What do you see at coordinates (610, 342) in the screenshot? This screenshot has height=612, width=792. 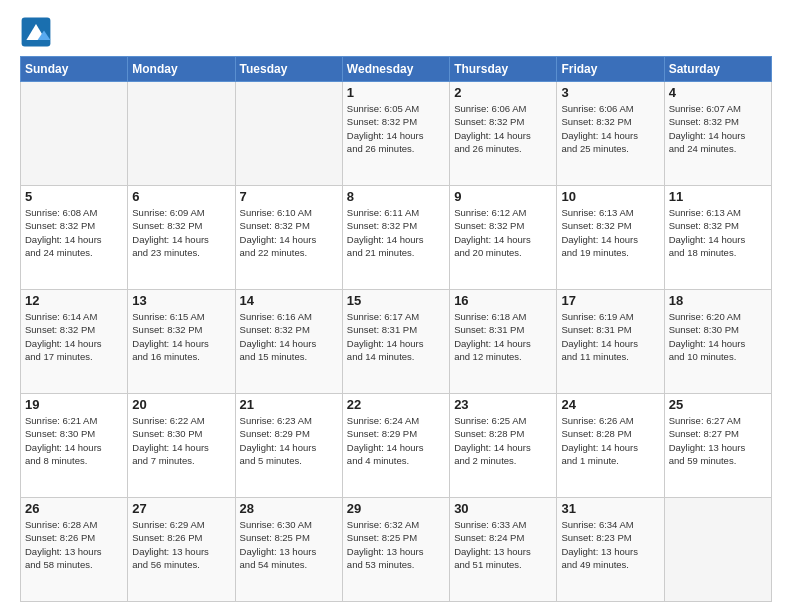 I see `day-cell: 17Sunrise: 6:19 AMSunset: 8:31 PMDayligh…` at bounding box center [610, 342].